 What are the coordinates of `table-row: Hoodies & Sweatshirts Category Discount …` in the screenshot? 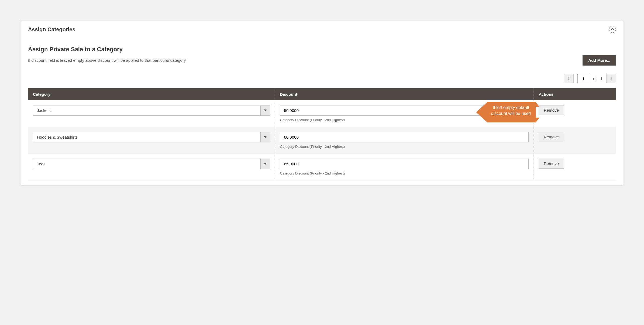 It's located at (322, 140).